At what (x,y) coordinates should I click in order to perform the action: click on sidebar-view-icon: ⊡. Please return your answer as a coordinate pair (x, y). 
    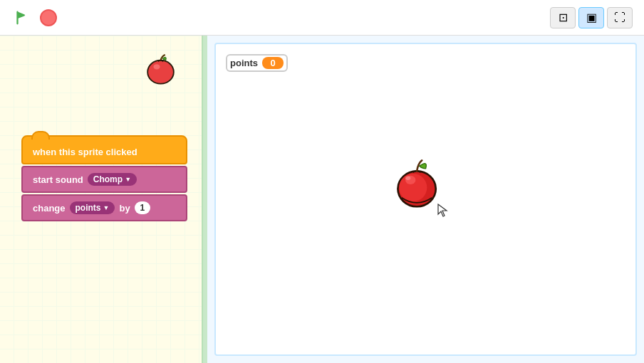
    Looking at the image, I should click on (563, 17).